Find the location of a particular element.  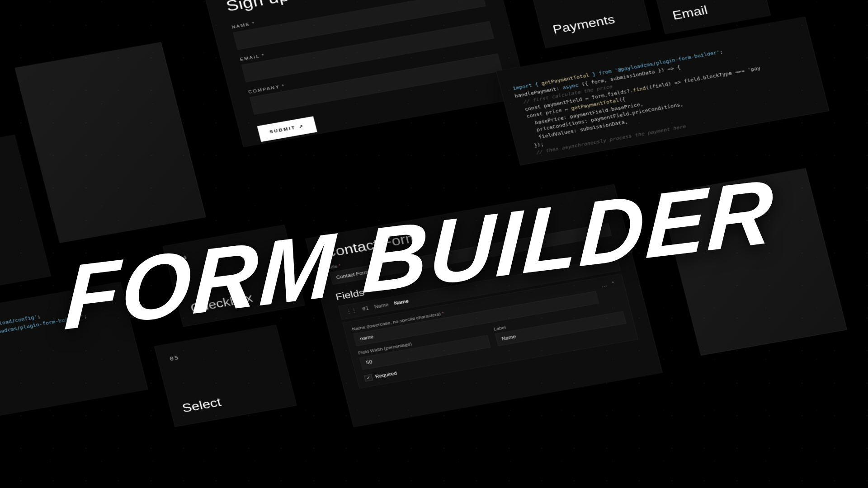

drag-handle-icon: ⋮⋮ is located at coordinates (351, 311).